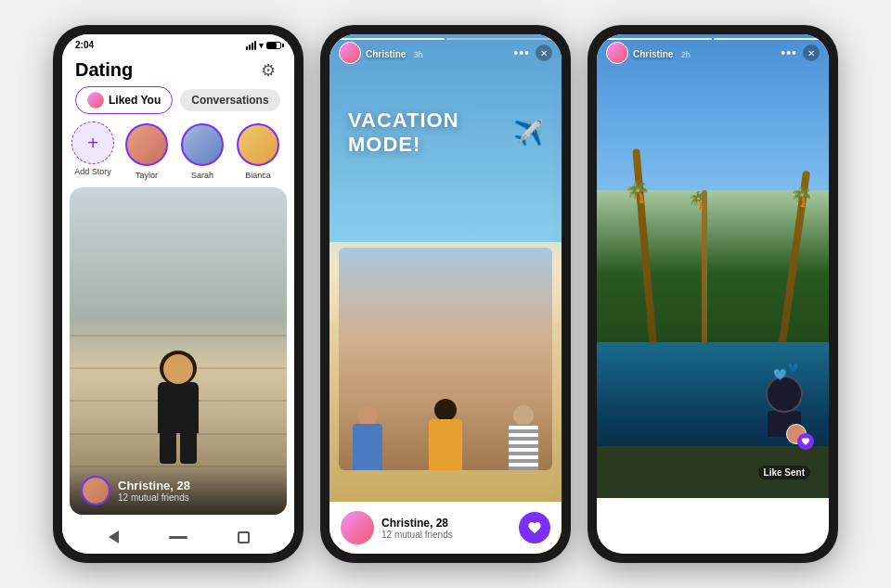  Describe the element at coordinates (544, 53) in the screenshot. I see `close-button: ✕` at that location.